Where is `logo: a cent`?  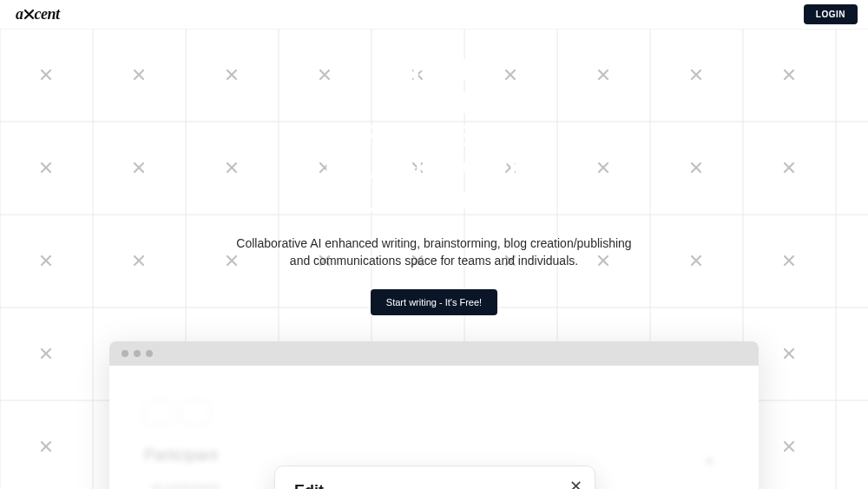 logo: a cent is located at coordinates (38, 14).